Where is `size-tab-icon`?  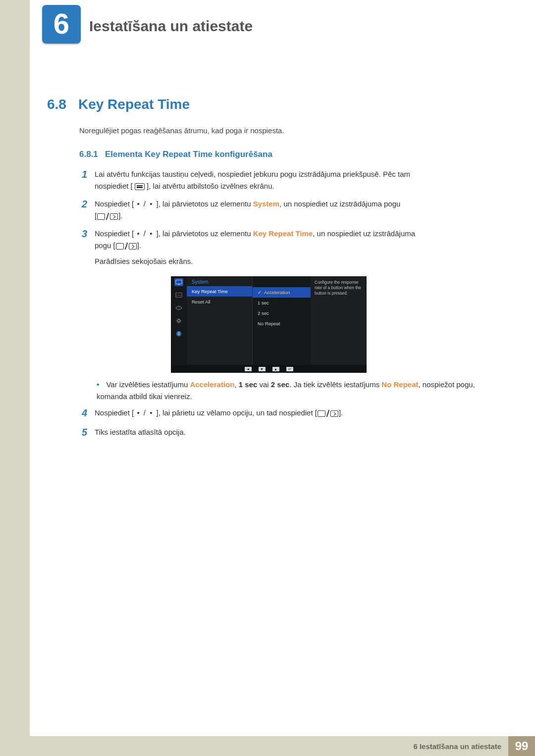 size-tab-icon is located at coordinates (179, 308).